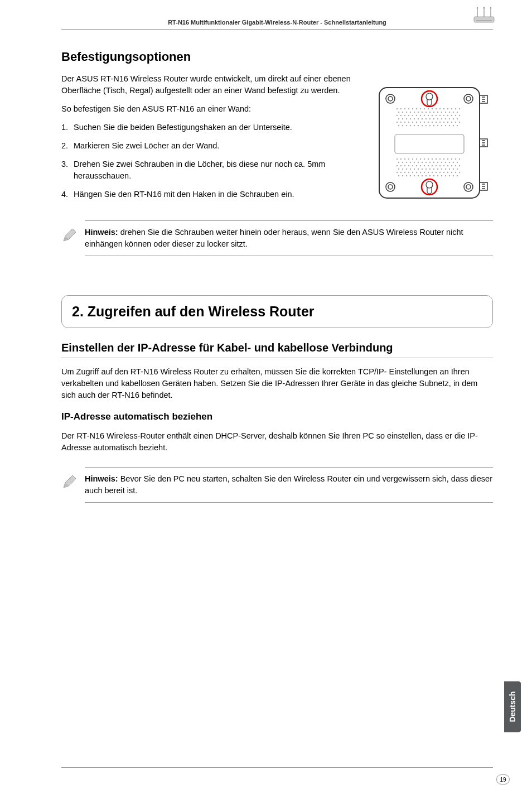 The width and height of the screenshot is (532, 799). I want to click on ip-subheading: Einstellen der IP-Adresse für Kabel- und…, so click(277, 350).